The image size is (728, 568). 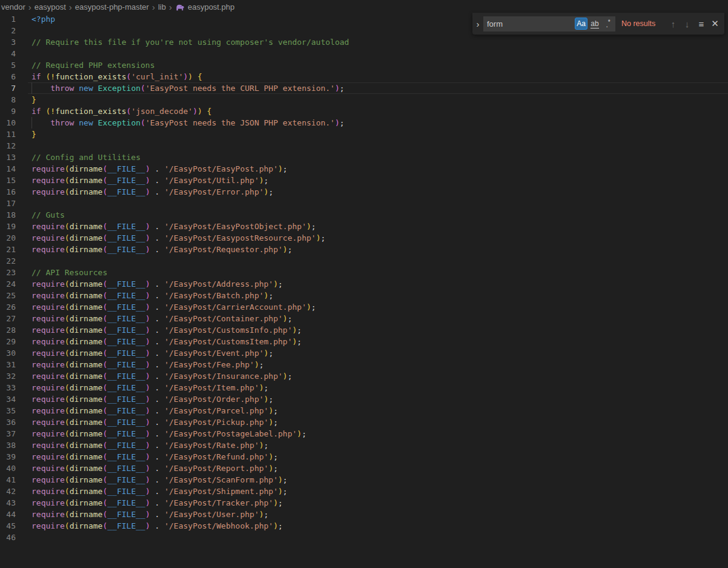 What do you see at coordinates (378, 192) in the screenshot?
I see `code-line-content: require(dirname(__FILE__) . '/EasyPost/E…` at bounding box center [378, 192].